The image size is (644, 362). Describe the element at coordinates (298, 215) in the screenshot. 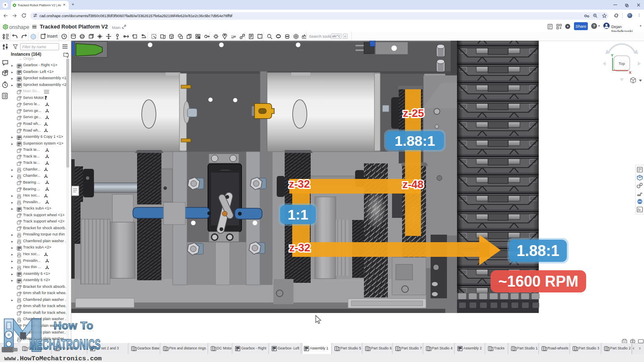

I see `svg-text: 1:1` at that location.